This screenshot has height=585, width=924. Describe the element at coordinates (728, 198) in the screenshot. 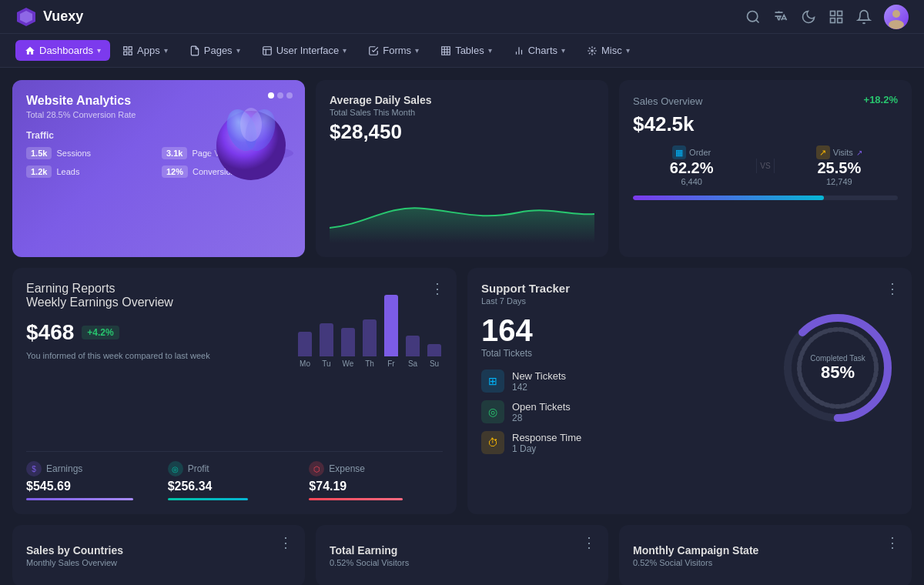

I see `progress-fill` at that location.